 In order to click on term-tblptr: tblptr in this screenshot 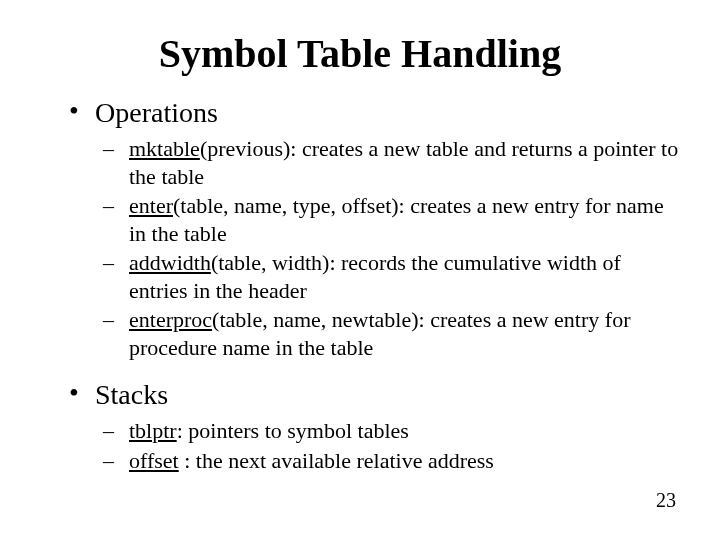, I will do `click(153, 430)`.